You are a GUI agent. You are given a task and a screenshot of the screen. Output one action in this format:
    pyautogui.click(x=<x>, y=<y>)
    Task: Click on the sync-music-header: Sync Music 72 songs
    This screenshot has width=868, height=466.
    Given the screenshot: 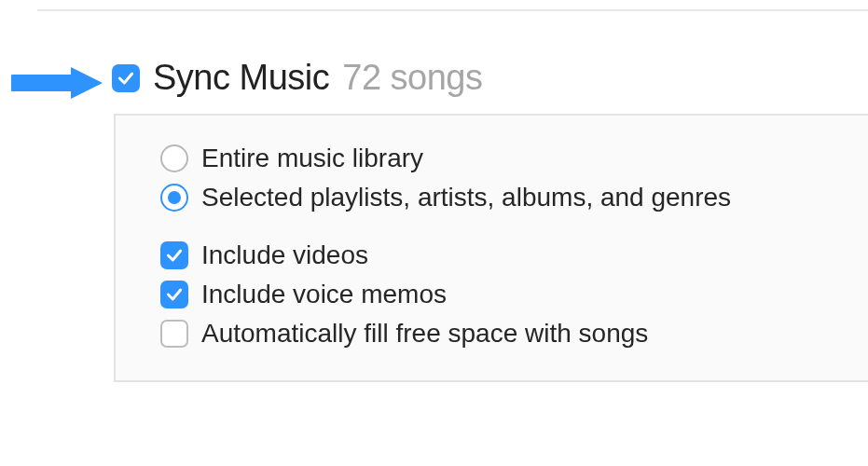 What is the action you would take?
    pyautogui.click(x=297, y=78)
    